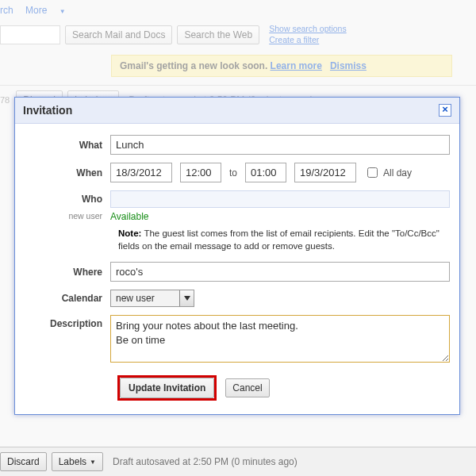 This screenshot has width=476, height=476. I want to click on cancel-button: Cancel, so click(248, 388).